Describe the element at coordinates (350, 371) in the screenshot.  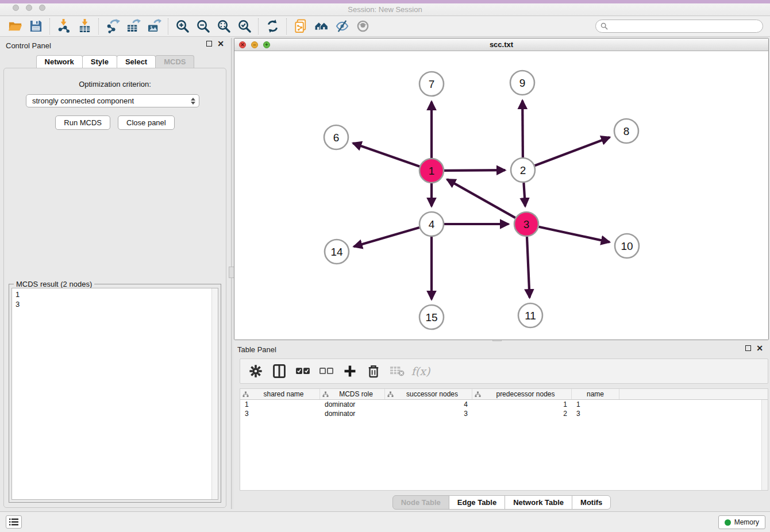
I see `plus-icon` at that location.